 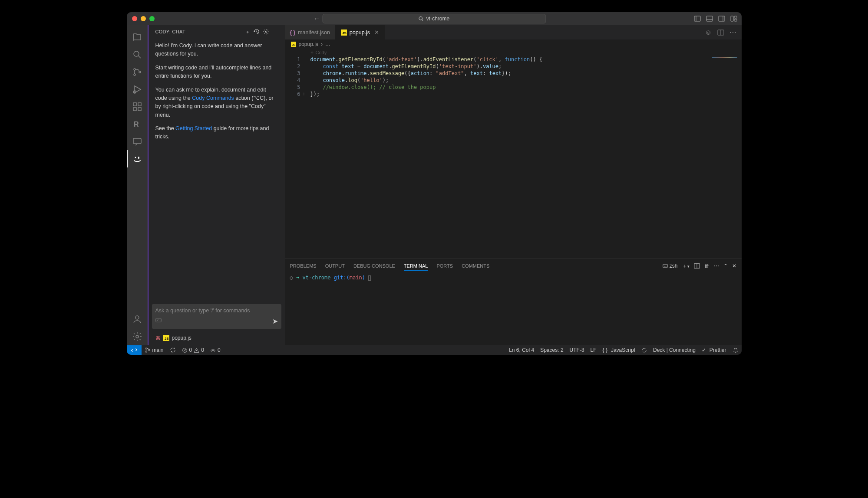 I want to click on cody-commands-link: Cody Commands, so click(x=213, y=98).